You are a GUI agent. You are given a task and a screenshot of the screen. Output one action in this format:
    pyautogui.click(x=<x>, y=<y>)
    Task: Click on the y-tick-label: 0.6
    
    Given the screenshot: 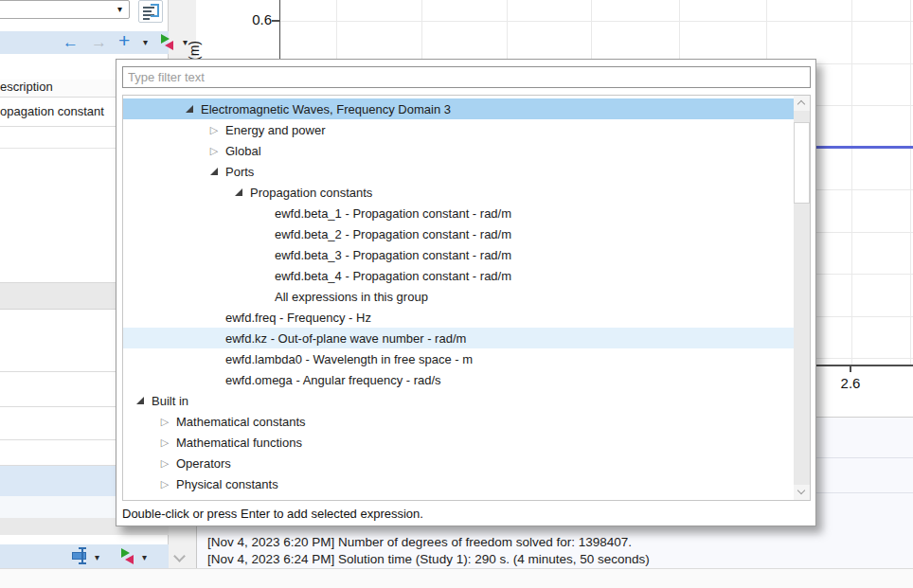 What is the action you would take?
    pyautogui.click(x=251, y=19)
    